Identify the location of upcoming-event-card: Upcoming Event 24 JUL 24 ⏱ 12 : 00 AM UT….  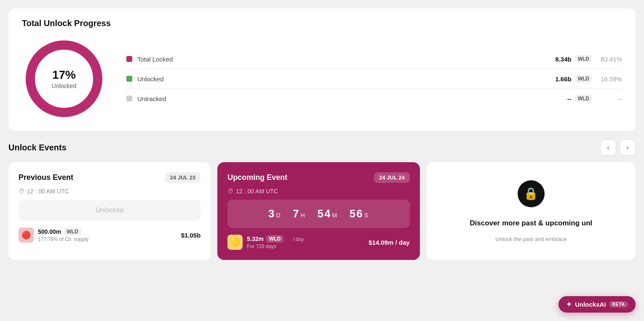
(318, 211).